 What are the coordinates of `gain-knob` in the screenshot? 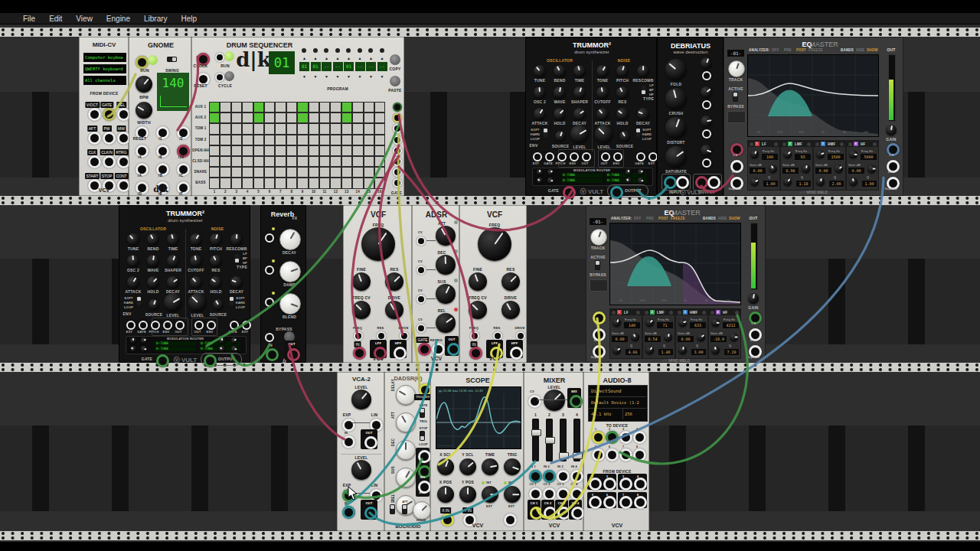 It's located at (891, 130).